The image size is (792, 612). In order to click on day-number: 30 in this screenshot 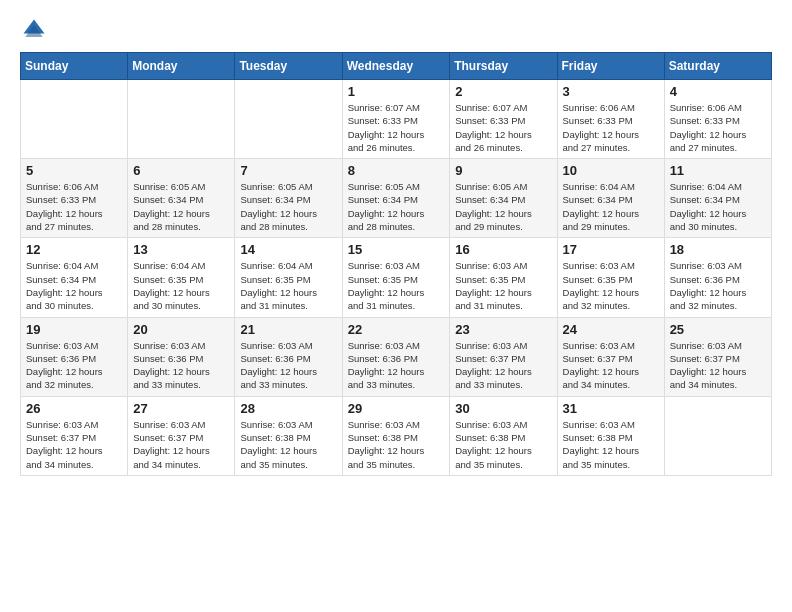, I will do `click(503, 408)`.